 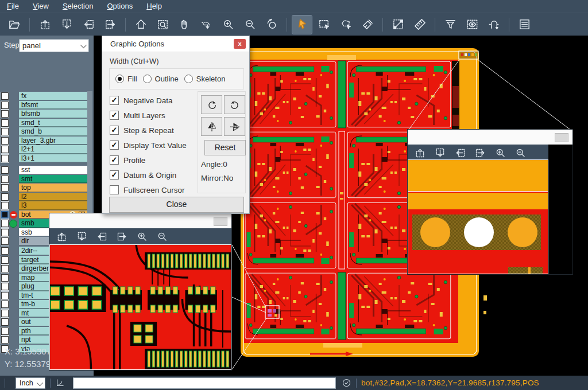 What do you see at coordinates (148, 145) in the screenshot?
I see `checkbox-display-text-value: ✓Display Text Value` at bounding box center [148, 145].